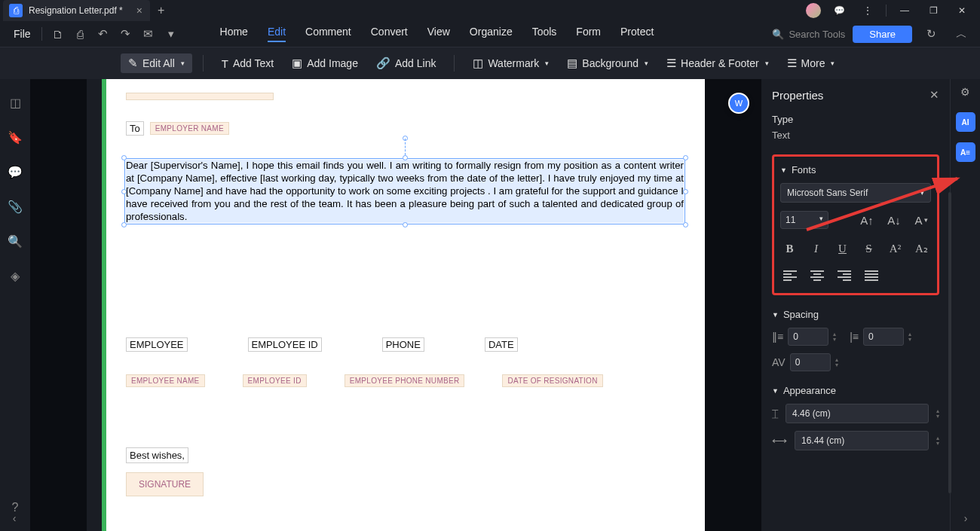  What do you see at coordinates (816, 249) in the screenshot?
I see `italic-button: I` at bounding box center [816, 249].